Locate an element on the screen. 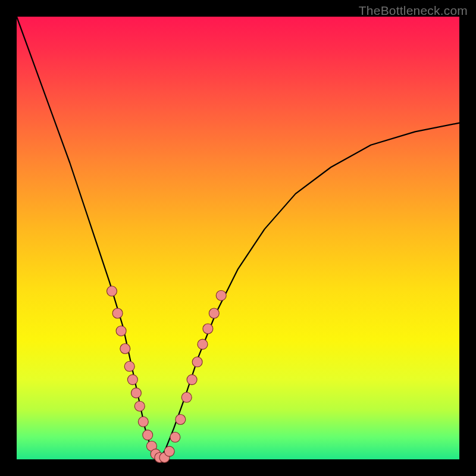  data-points-group is located at coordinates (167, 375).